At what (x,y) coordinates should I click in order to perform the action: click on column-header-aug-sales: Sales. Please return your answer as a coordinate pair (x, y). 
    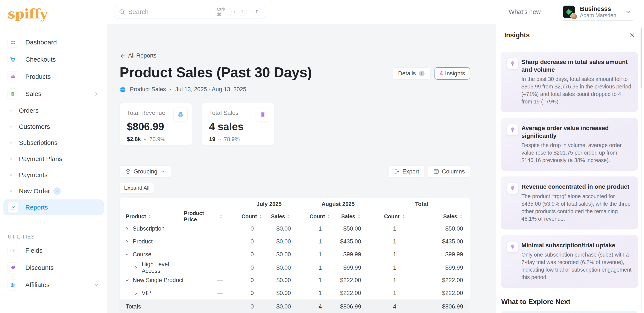
    Looking at the image, I should click on (355, 216).